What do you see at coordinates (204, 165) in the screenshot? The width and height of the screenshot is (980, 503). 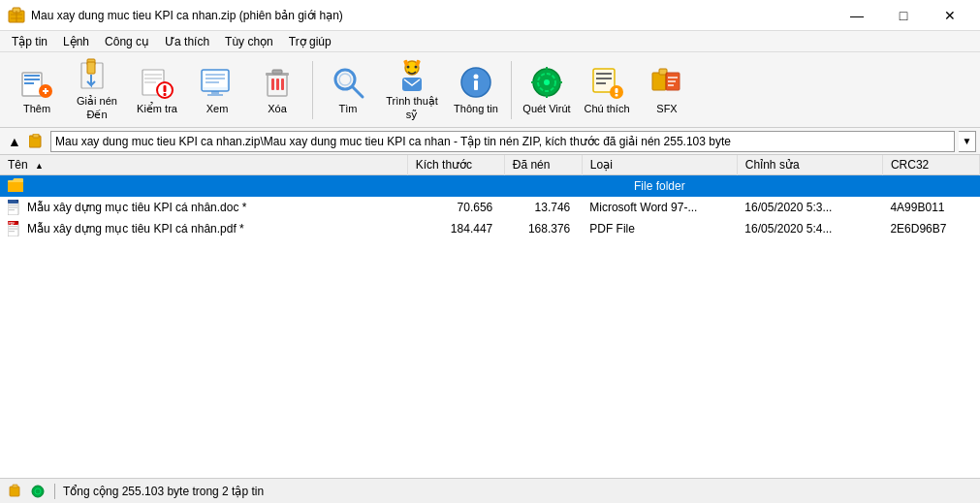 I see `col-header-name: Tên ▲` at bounding box center [204, 165].